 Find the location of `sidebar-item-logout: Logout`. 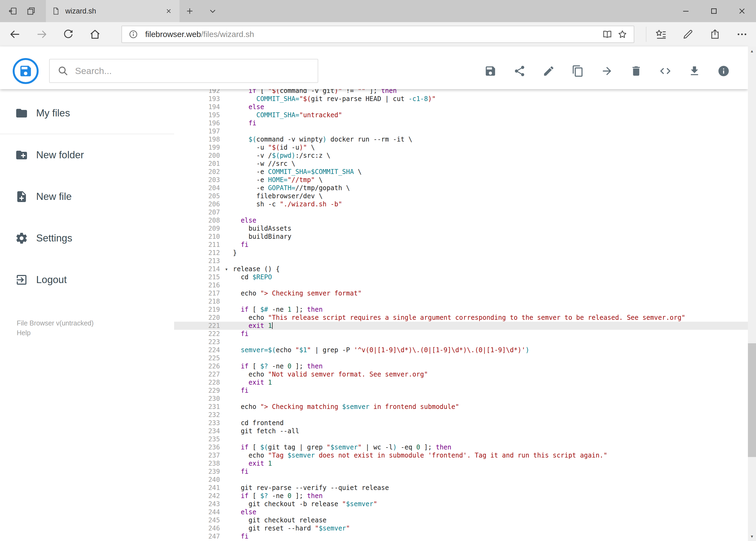

sidebar-item-logout: Logout is located at coordinates (87, 280).